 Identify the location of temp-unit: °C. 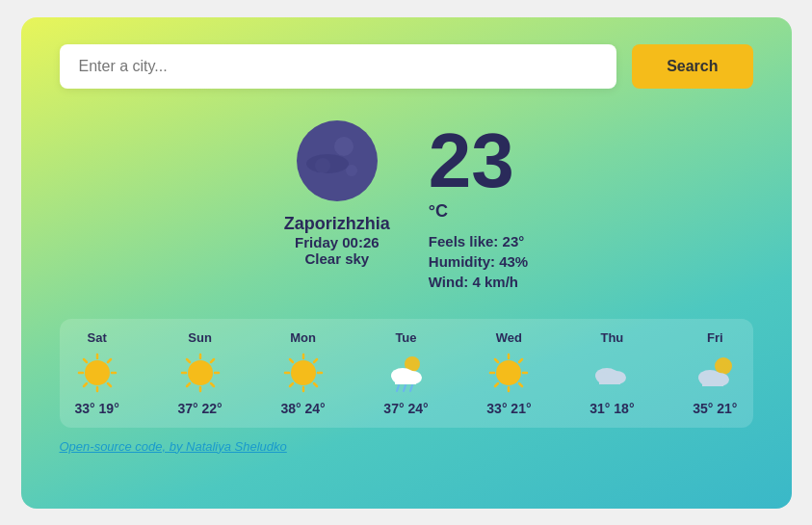
(438, 212).